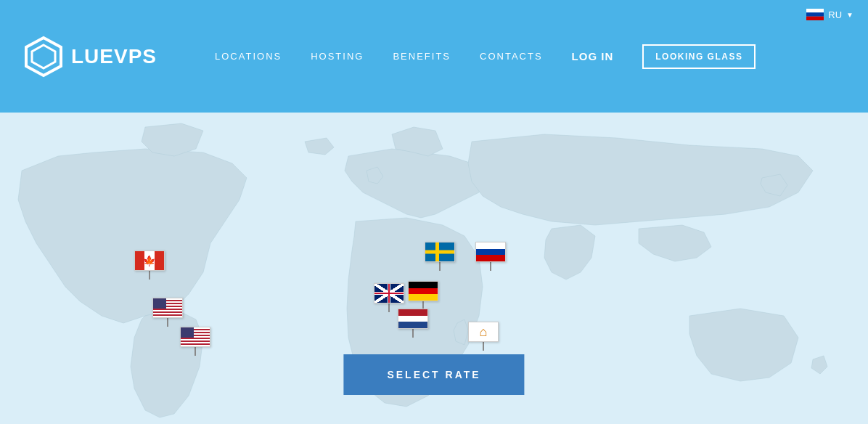 The width and height of the screenshot is (868, 424). Describe the element at coordinates (248, 57) in the screenshot. I see `nav-locations: LOCATIONS` at that location.